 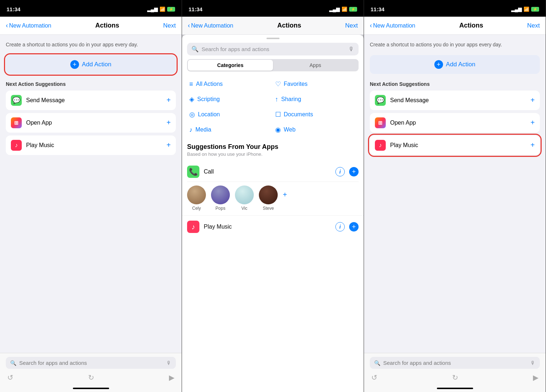 What do you see at coordinates (169, 100) in the screenshot?
I see `send-message-plus-left: +` at bounding box center [169, 100].